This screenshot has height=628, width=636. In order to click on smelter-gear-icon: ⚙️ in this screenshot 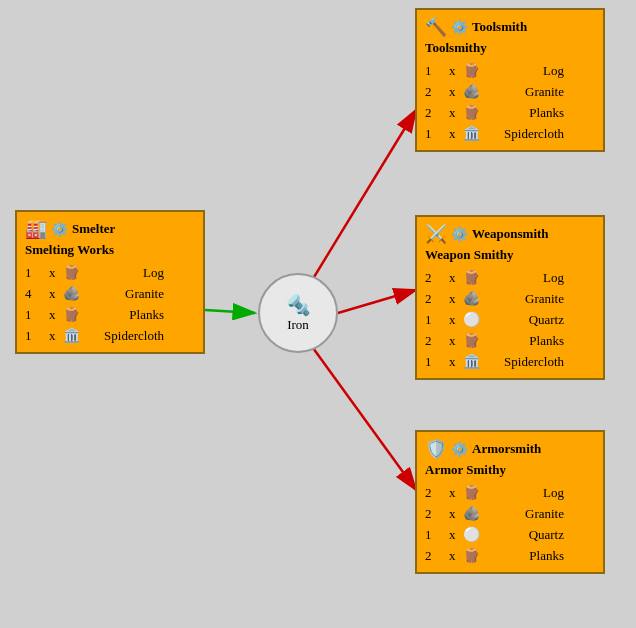, I will do `click(60, 230)`.